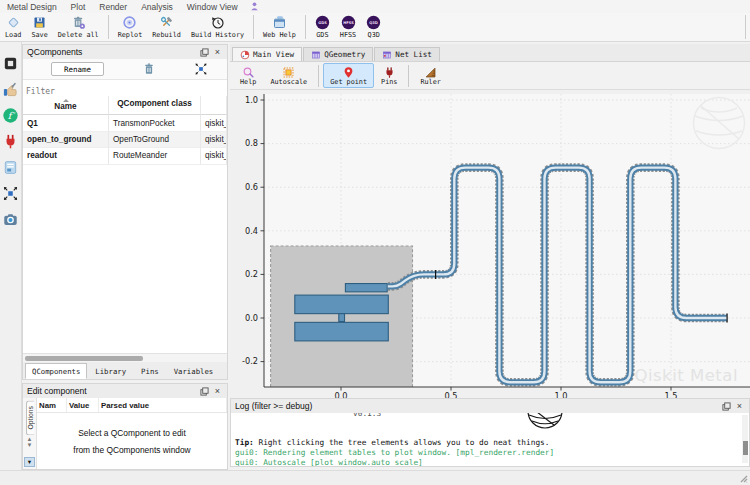  Describe the element at coordinates (387, 55) in the screenshot. I see `netlist-icon` at that location.